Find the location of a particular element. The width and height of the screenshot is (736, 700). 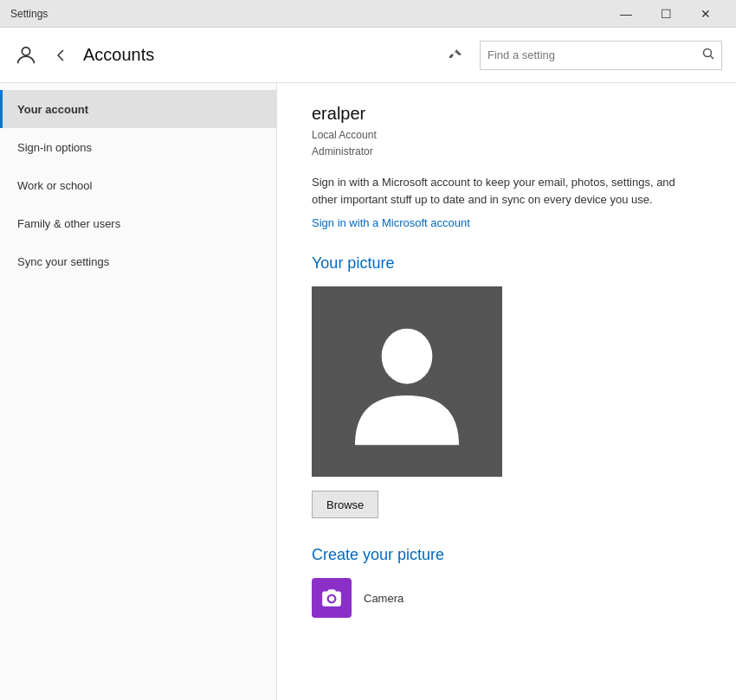

page-title: Accounts is located at coordinates (257, 55).